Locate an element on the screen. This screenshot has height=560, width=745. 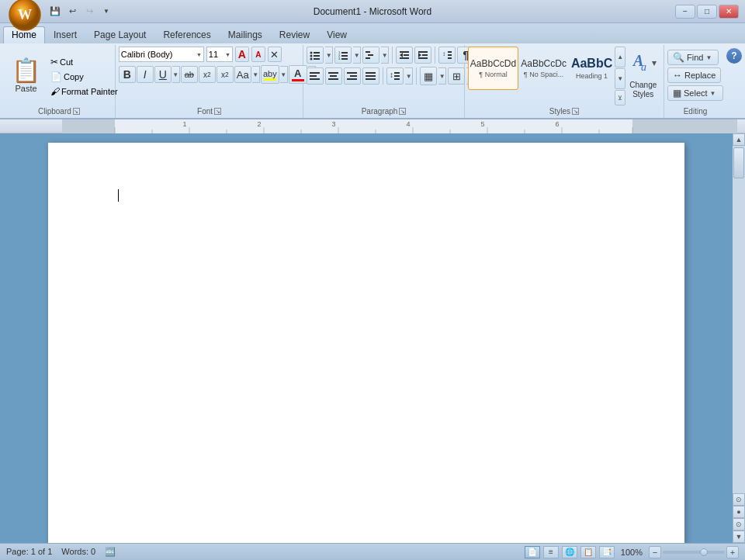
styles-more-button: ⊻ is located at coordinates (620, 98).